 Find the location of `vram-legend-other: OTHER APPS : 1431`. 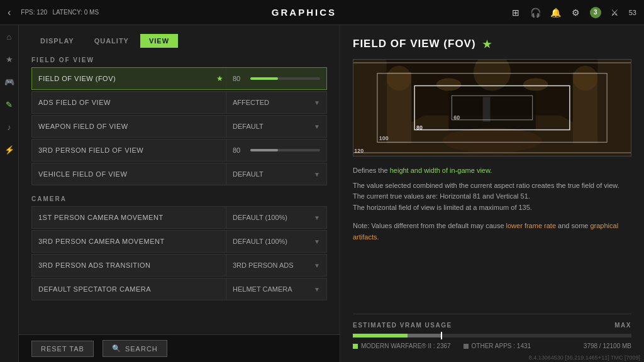

vram-legend-other: OTHER APPS : 1431 is located at coordinates (497, 346).